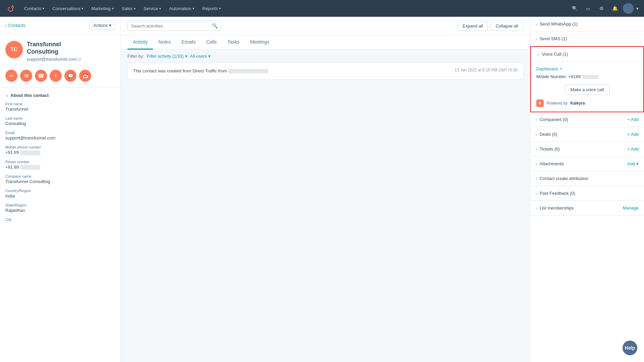  What do you see at coordinates (85, 76) in the screenshot?
I see `meeting-button: 📅` at bounding box center [85, 76].